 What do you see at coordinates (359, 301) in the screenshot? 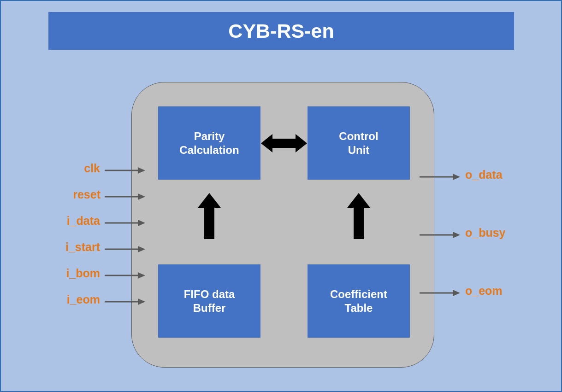
I see `block-coefficient-table: Coefficient Table` at bounding box center [359, 301].